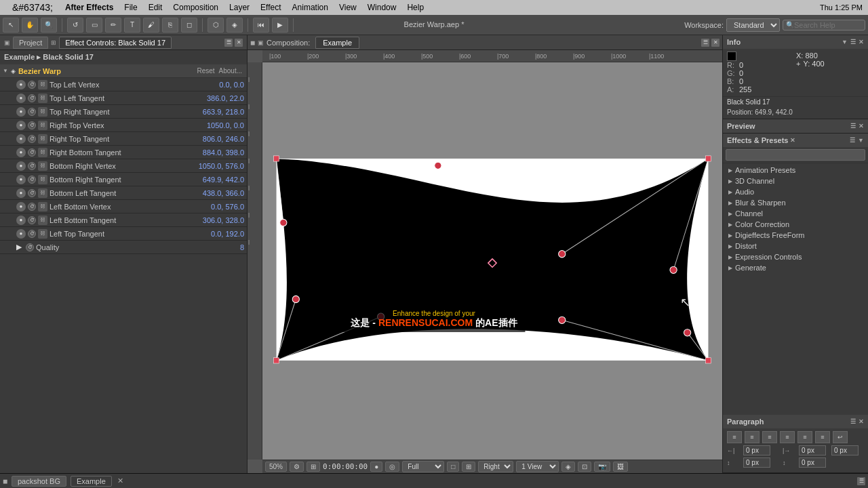 The width and height of the screenshot is (868, 488). I want to click on reset-btn: Reset, so click(205, 70).